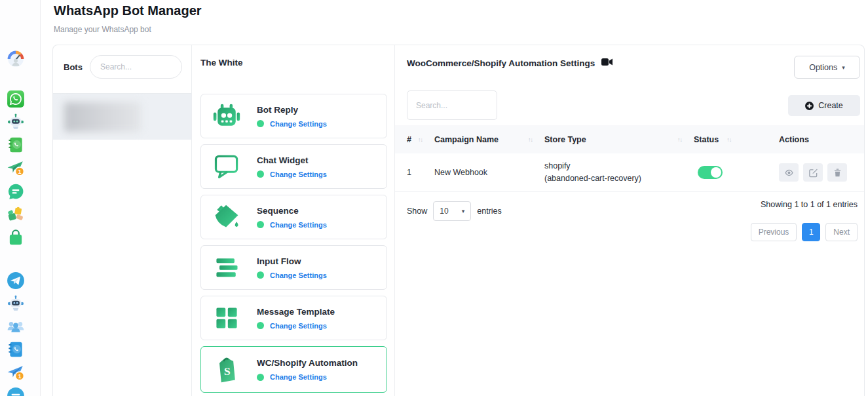 This screenshot has height=396, width=868. Describe the element at coordinates (810, 106) in the screenshot. I see `plus-circle-icon` at that location.